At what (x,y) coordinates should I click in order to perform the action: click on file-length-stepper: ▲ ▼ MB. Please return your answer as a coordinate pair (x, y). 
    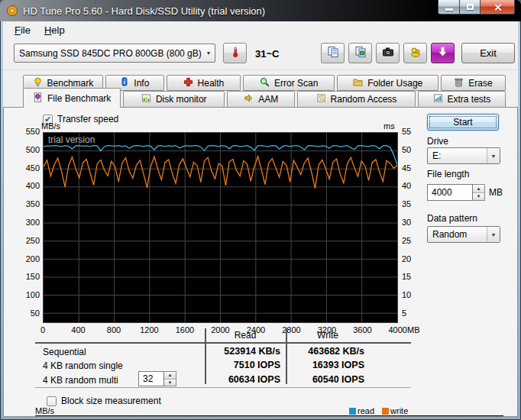
    Looking at the image, I should click on (464, 192).